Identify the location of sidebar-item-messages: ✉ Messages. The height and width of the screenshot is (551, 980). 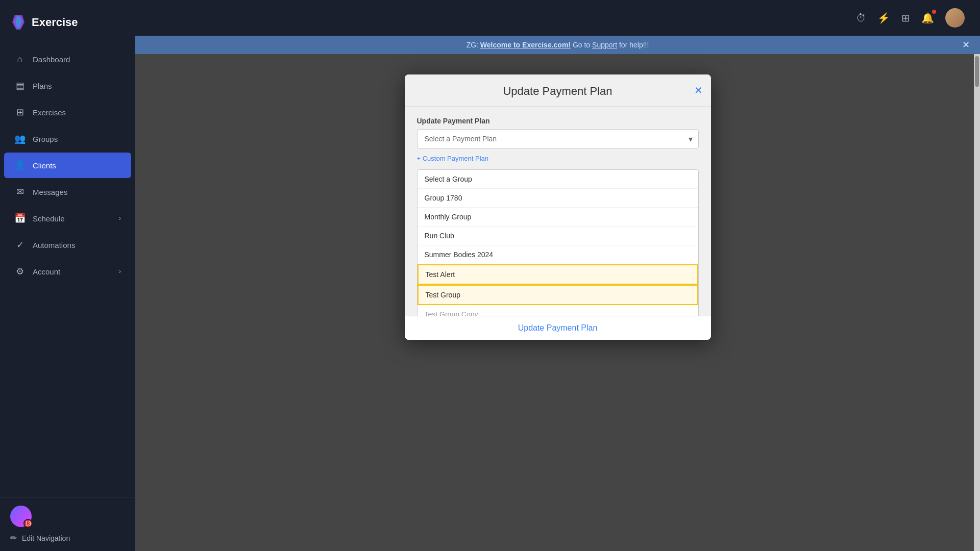
(67, 192).